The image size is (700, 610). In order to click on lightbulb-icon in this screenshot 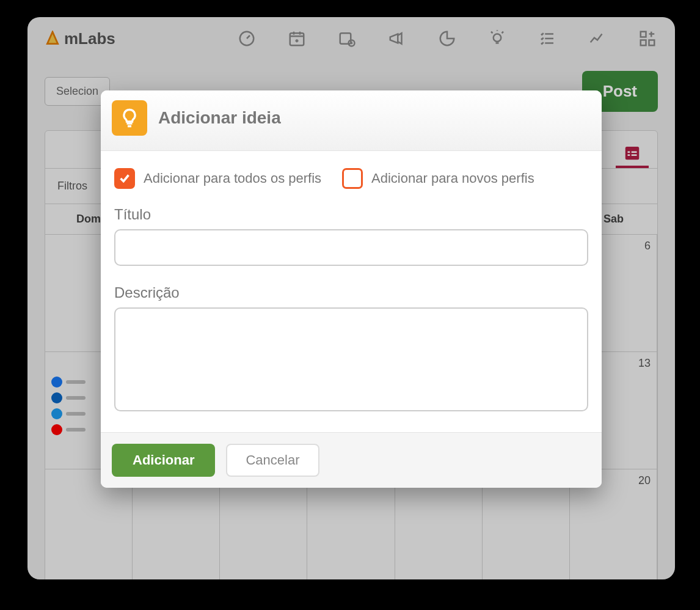, I will do `click(129, 118)`.